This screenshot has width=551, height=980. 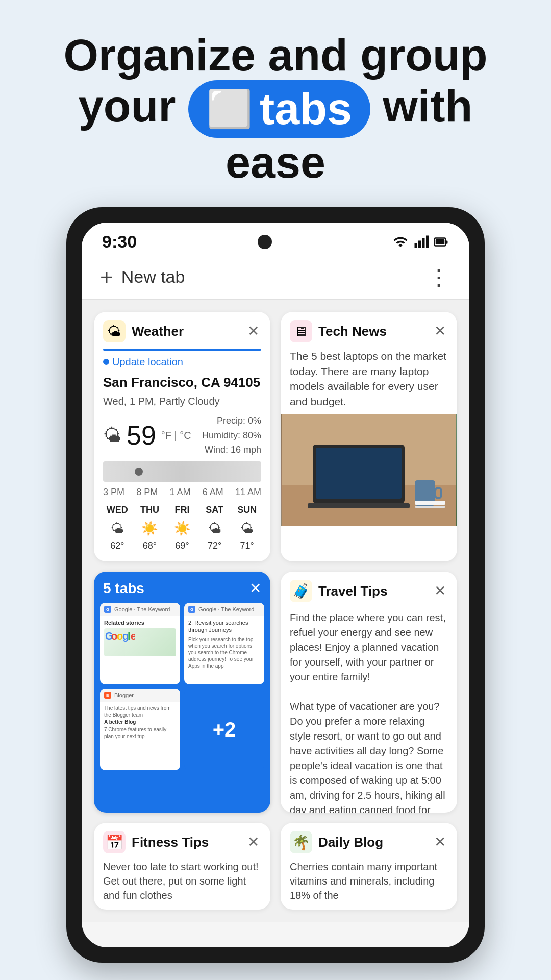 What do you see at coordinates (145, 609) in the screenshot?
I see `mini-tab-1-url: Google · The Keyword` at bounding box center [145, 609].